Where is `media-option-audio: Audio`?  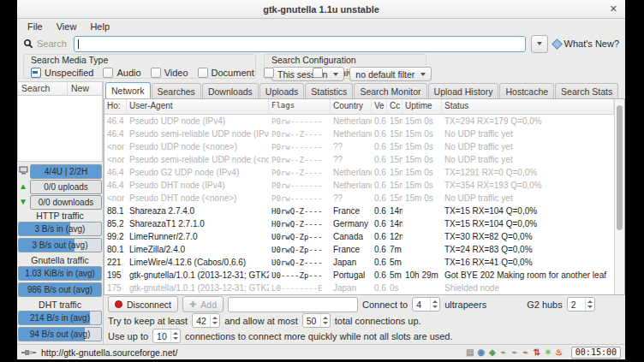 media-option-audio: Audio is located at coordinates (122, 73).